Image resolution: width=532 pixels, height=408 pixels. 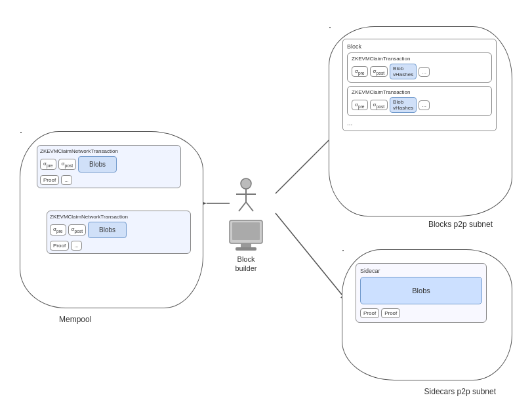 I want to click on sidecar-box: Sidecar Blobs Proof Proof, so click(x=421, y=293).